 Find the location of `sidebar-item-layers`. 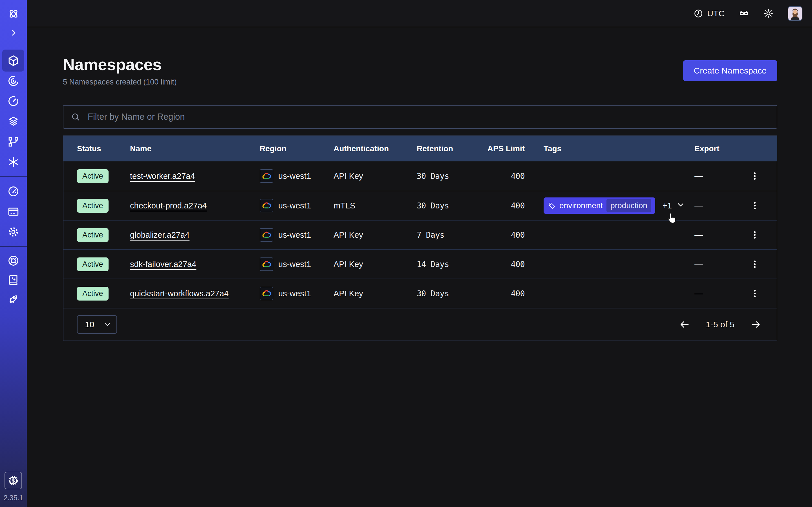

sidebar-item-layers is located at coordinates (13, 121).